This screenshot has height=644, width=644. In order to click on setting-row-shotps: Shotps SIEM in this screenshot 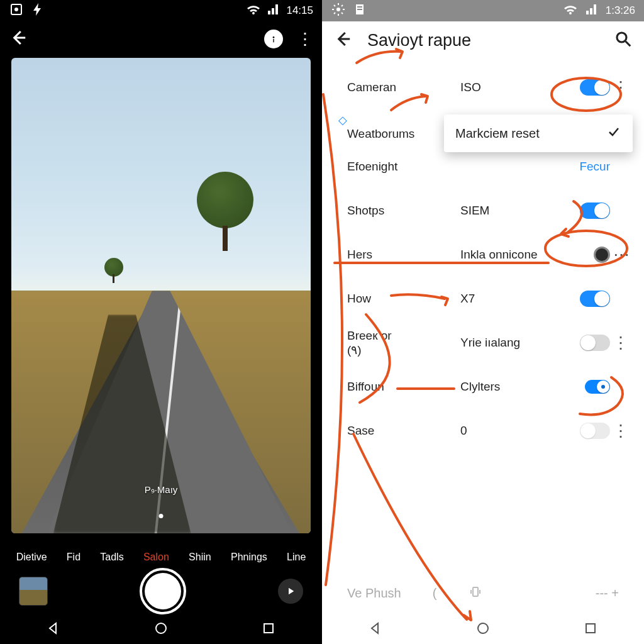, I will do `click(483, 211)`.